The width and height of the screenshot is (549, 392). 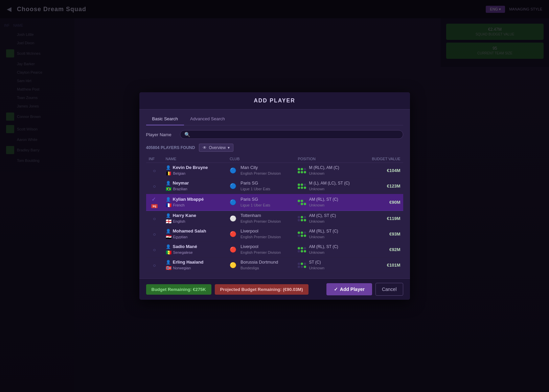 What do you see at coordinates (352, 289) in the screenshot?
I see `add-player-label: Add Player` at bounding box center [352, 289].